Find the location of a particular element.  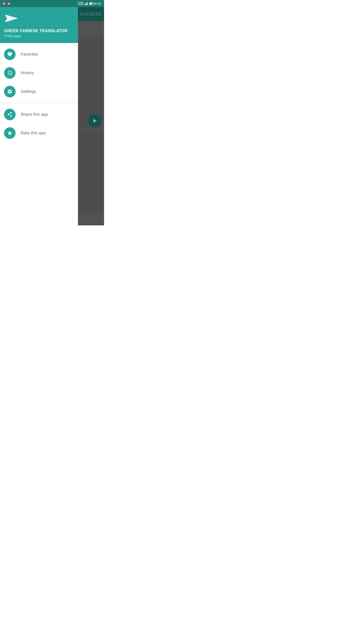

battery-icon: ⚡ is located at coordinates (92, 4).